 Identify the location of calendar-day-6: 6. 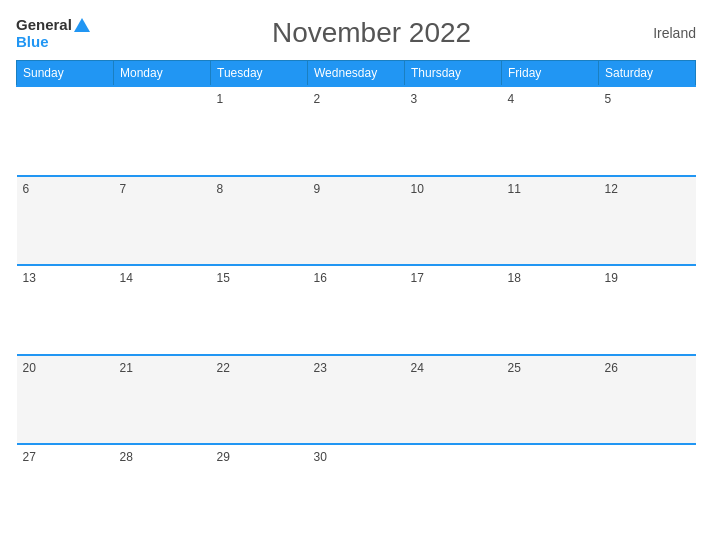
(66, 221).